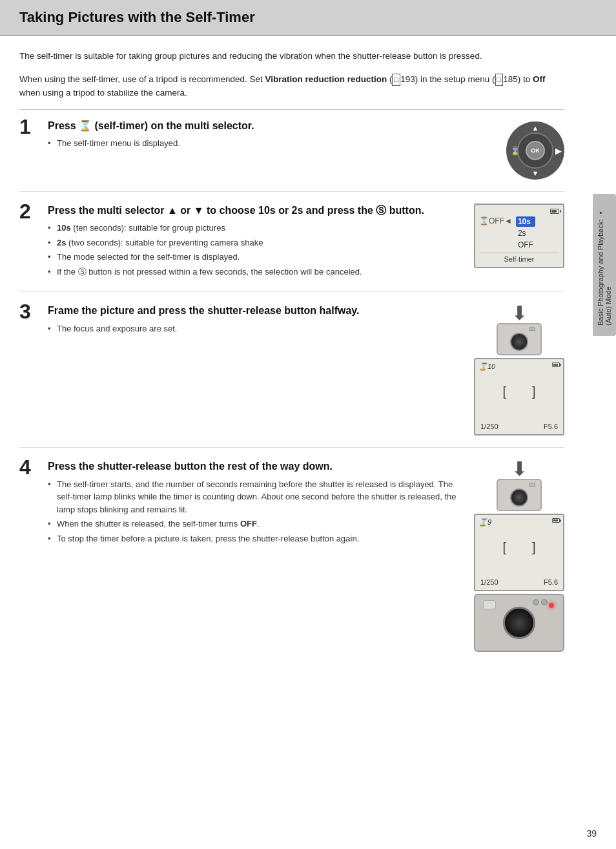 This screenshot has height=849, width=616. What do you see at coordinates (526, 222) in the screenshot?
I see `lcd-option-10s: 10s` at bounding box center [526, 222].